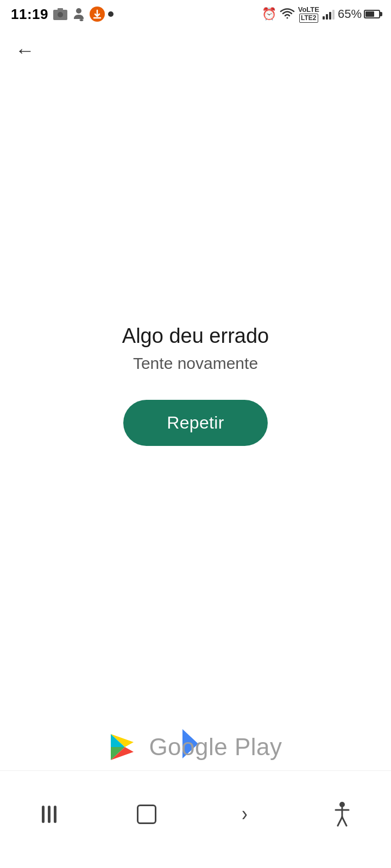 Image resolution: width=391 pixels, height=868 pixels. Describe the element at coordinates (49, 814) in the screenshot. I see `recent-apps-icon` at that location.